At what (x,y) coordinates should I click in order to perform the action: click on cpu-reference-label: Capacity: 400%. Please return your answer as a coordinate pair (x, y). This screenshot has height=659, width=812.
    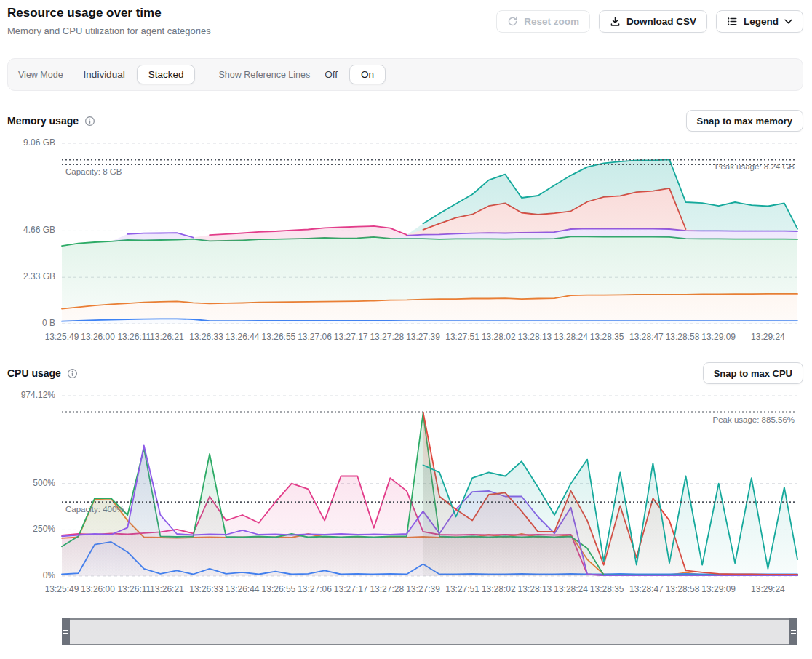
    Looking at the image, I should click on (95, 509).